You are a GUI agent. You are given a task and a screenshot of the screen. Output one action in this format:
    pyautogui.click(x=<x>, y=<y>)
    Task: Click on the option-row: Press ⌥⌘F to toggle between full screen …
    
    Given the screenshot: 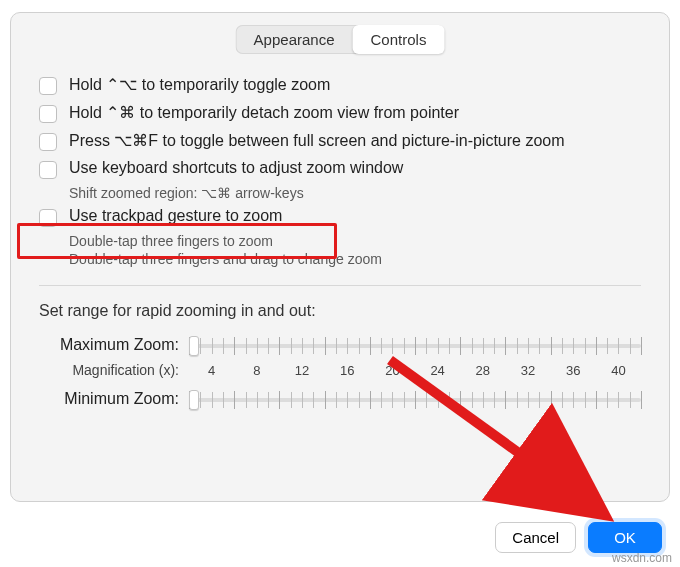 What is the action you would take?
    pyautogui.click(x=340, y=141)
    